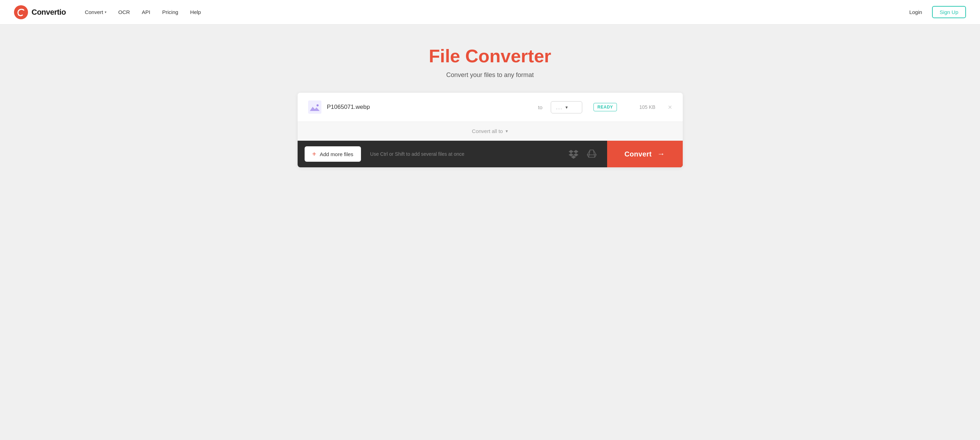  Describe the element at coordinates (170, 12) in the screenshot. I see `nav-pricing: Pricing` at that location.